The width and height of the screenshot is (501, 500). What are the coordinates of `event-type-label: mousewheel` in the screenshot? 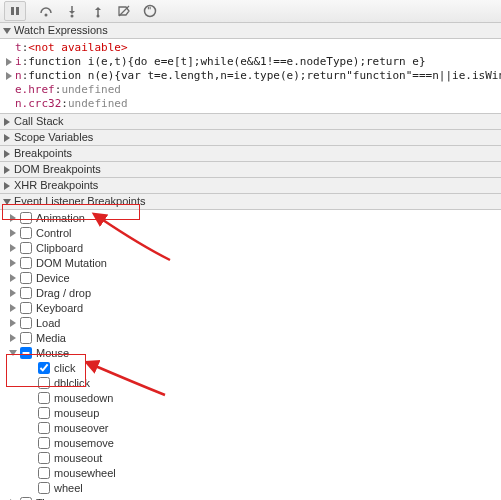 It's located at (85, 473).